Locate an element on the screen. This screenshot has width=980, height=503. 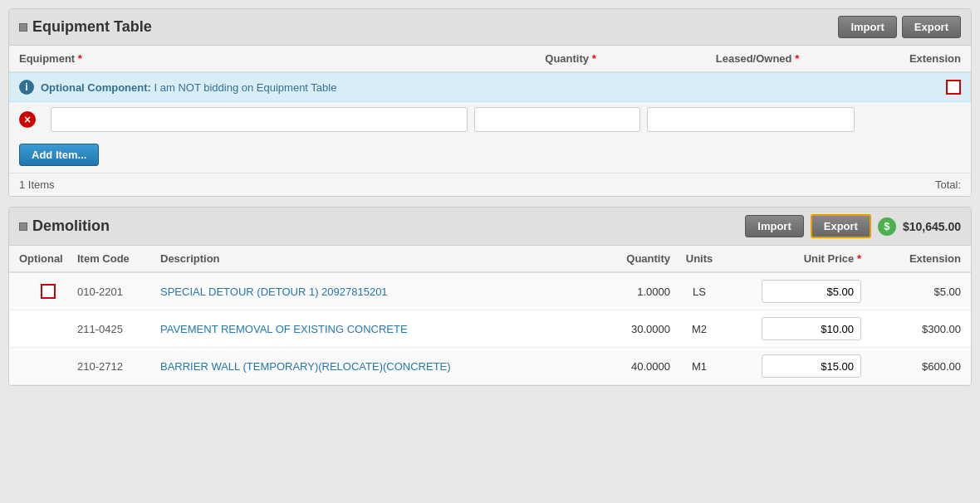
dollar-icon: $ is located at coordinates (887, 227).